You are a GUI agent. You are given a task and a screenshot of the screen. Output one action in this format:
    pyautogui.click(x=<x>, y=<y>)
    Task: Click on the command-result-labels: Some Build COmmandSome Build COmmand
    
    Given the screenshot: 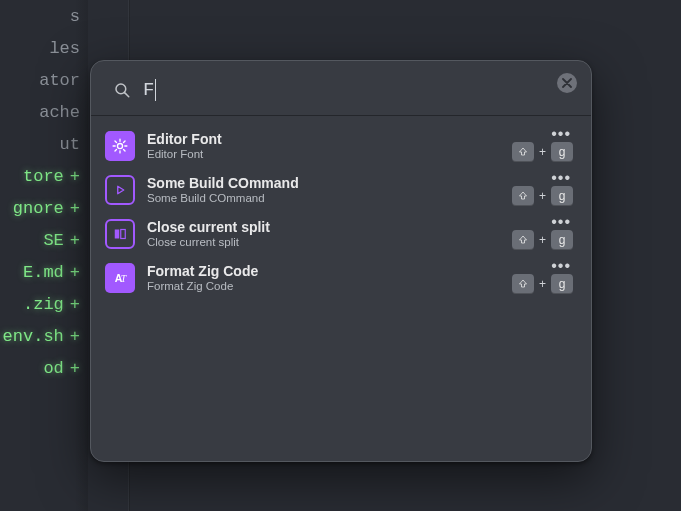 What is the action you would take?
    pyautogui.click(x=223, y=190)
    